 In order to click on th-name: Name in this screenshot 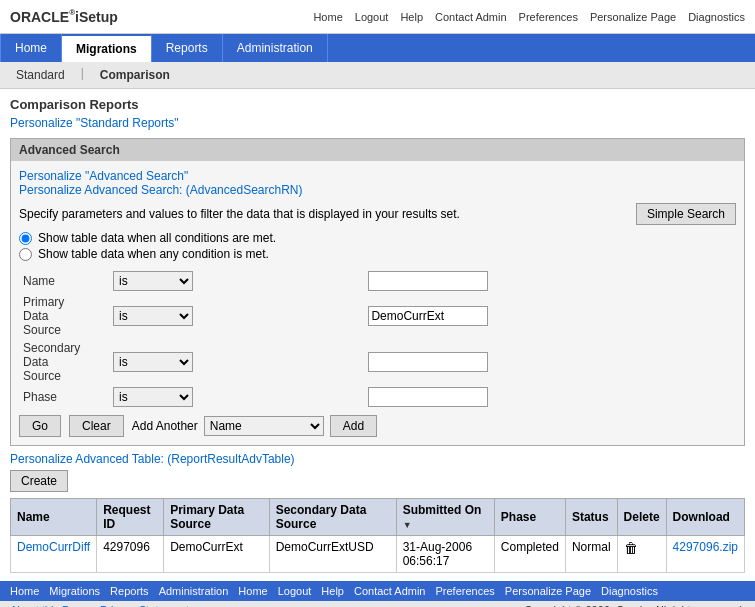, I will do `click(54, 518)`.